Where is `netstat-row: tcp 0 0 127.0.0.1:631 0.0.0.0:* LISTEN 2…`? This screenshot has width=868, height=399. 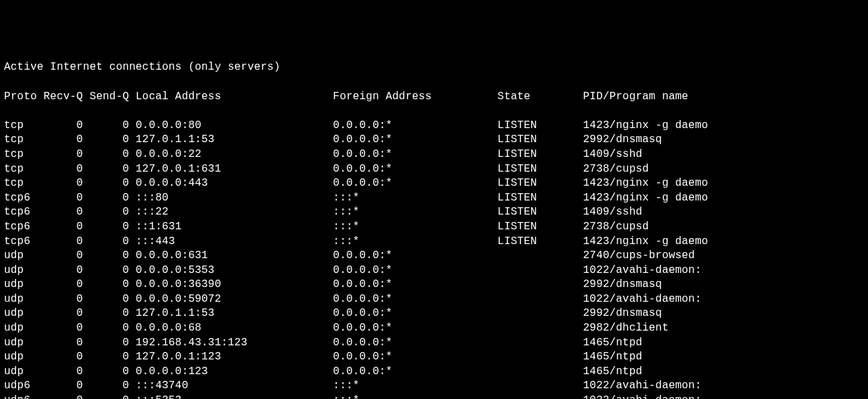
netstat-row: tcp 0 0 127.0.0.1:631 0.0.0.0:* LISTEN 2… is located at coordinates (434, 170).